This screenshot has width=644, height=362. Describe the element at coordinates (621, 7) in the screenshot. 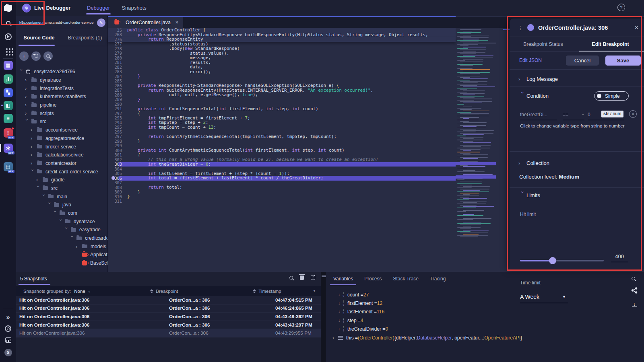

I see `help-icon: ?` at that location.